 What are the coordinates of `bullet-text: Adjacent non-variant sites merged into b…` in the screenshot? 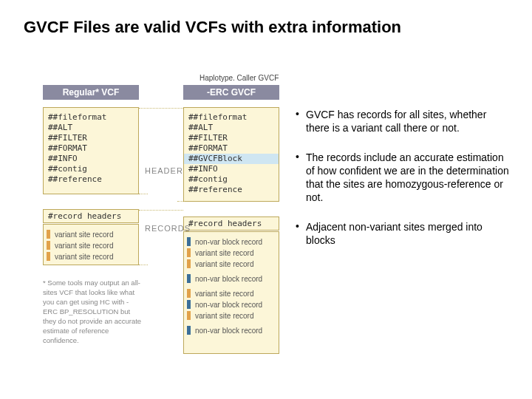 It's located at (408, 233).